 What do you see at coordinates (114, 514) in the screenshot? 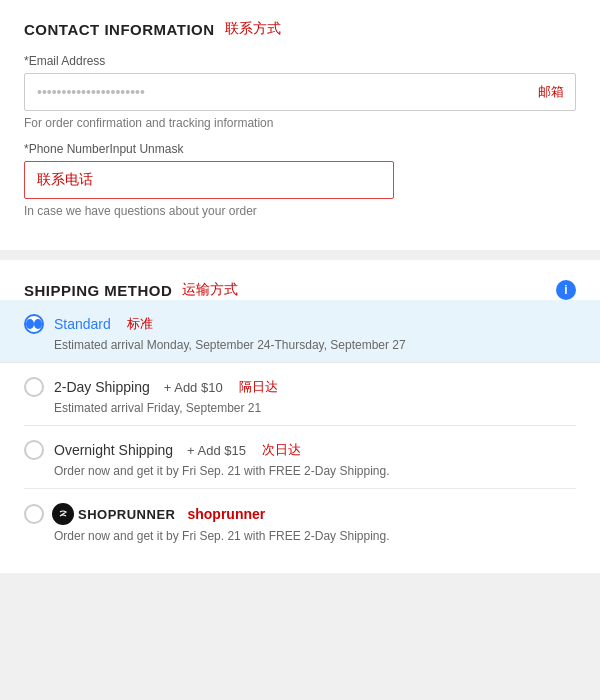
I see `shoprunner-logo: SHOPRUNNER` at bounding box center [114, 514].